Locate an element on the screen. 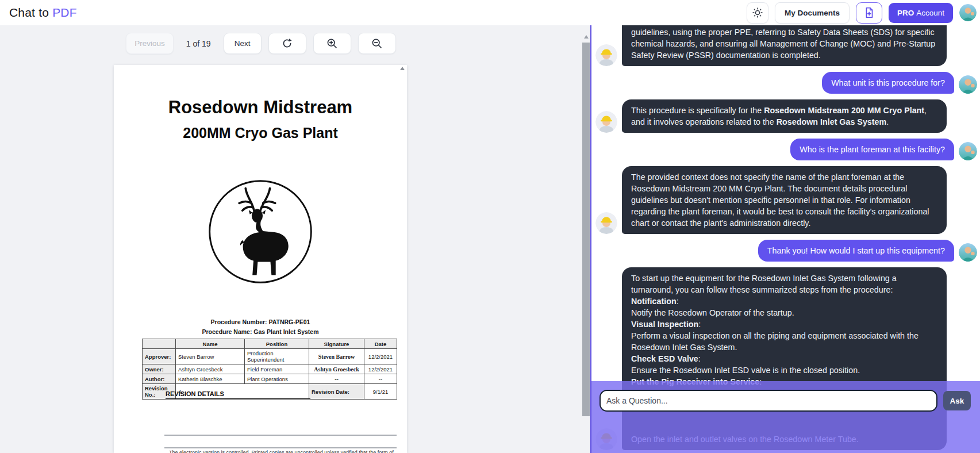  logo-text: Chat to is located at coordinates (31, 13).